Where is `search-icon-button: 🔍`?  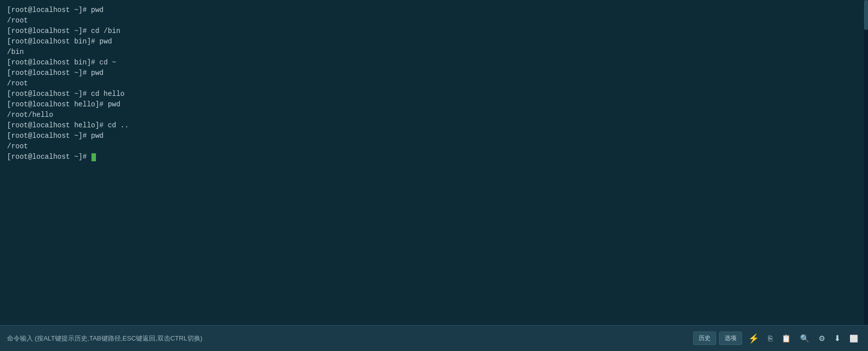 search-icon-button: 🔍 is located at coordinates (805, 339).